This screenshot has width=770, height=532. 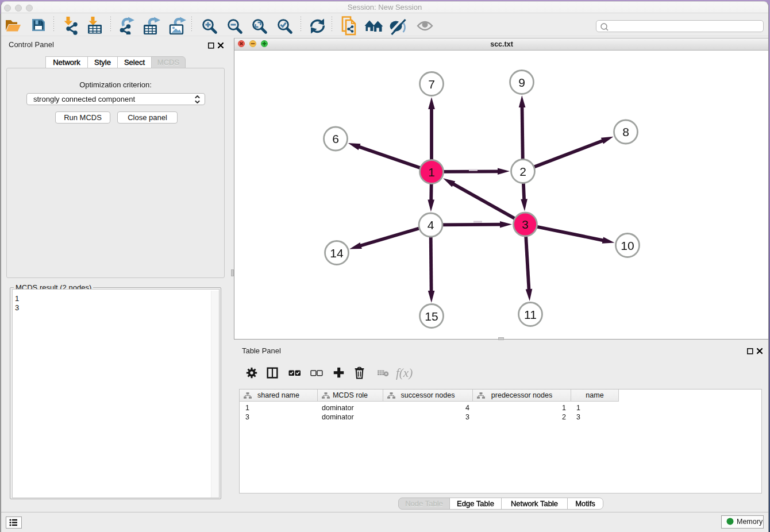 I want to click on svg-text: 10, so click(x=627, y=246).